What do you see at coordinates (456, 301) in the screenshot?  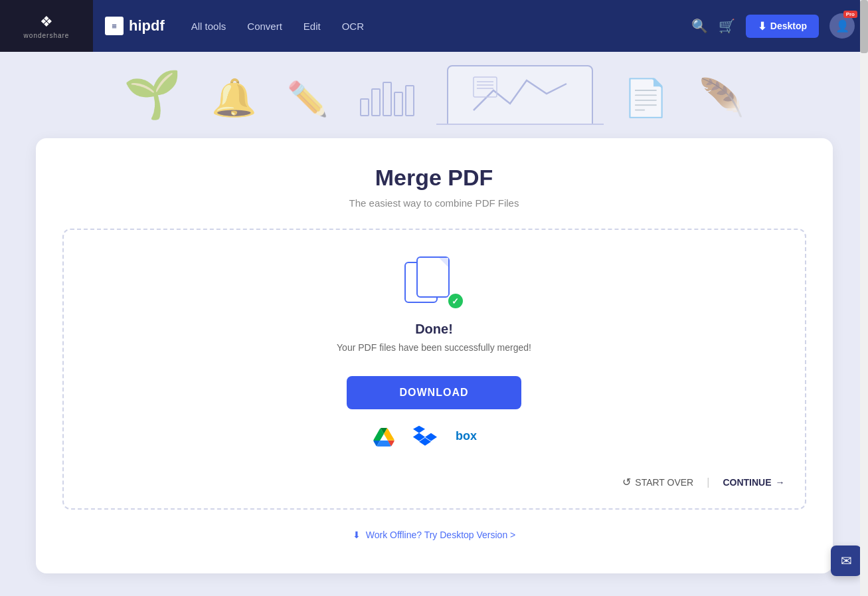 I see `check-badge: ✓` at bounding box center [456, 301].